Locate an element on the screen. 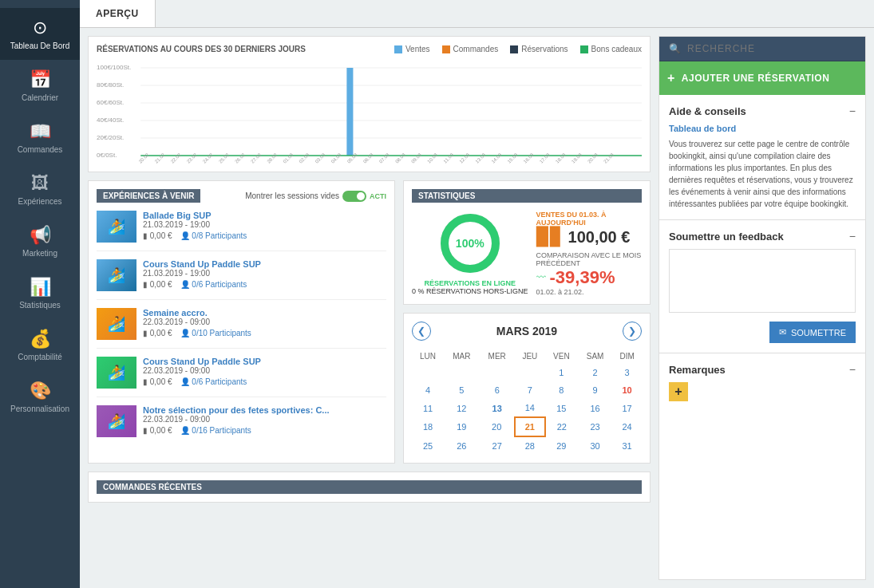 This screenshot has height=588, width=874. svg-text: 19.03 is located at coordinates (576, 158).